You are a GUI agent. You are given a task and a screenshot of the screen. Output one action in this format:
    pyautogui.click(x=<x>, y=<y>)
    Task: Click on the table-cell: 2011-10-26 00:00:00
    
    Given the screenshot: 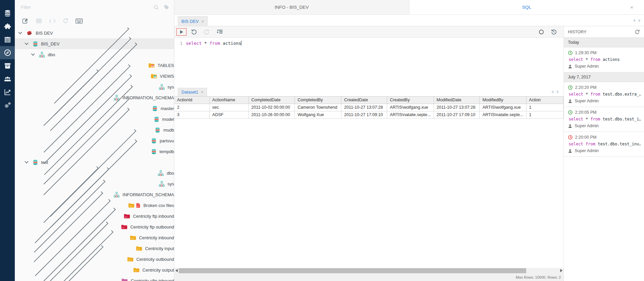 What is the action you would take?
    pyautogui.click(x=271, y=115)
    